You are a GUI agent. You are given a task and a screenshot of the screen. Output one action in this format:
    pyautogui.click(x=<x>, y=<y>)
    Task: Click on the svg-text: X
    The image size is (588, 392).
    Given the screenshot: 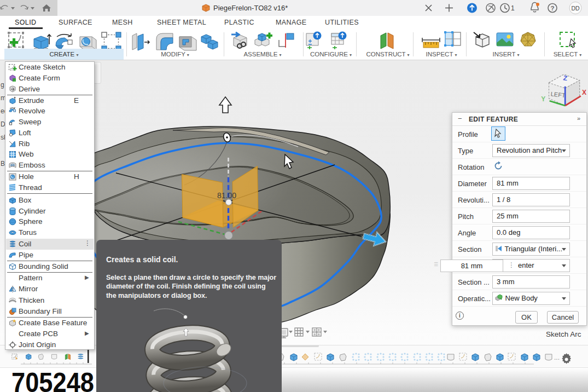 What is the action you would take?
    pyautogui.click(x=584, y=93)
    